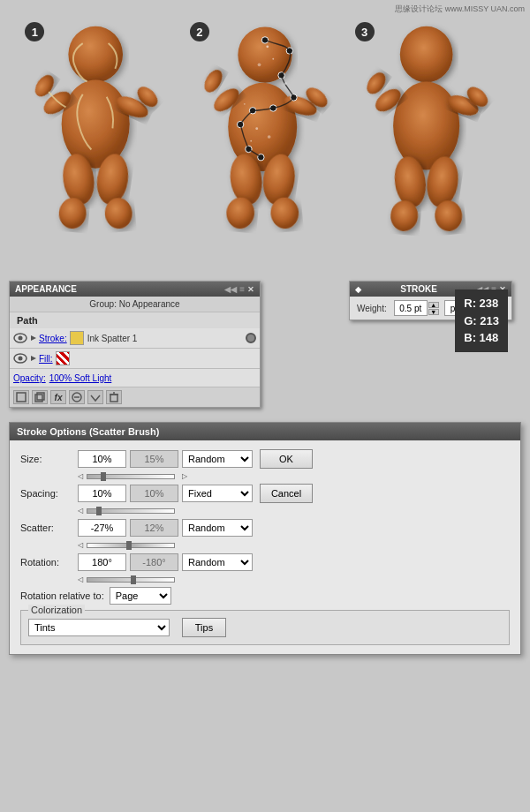  What do you see at coordinates (46, 358) in the screenshot?
I see `fill-label: Fill:` at bounding box center [46, 358].